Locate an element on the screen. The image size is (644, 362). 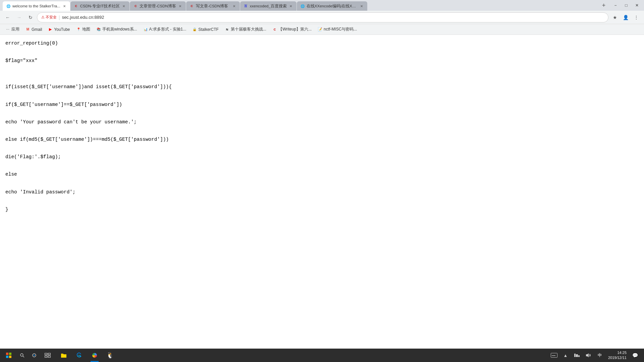
taskbar-apps: 🐧 is located at coordinates (301, 355).